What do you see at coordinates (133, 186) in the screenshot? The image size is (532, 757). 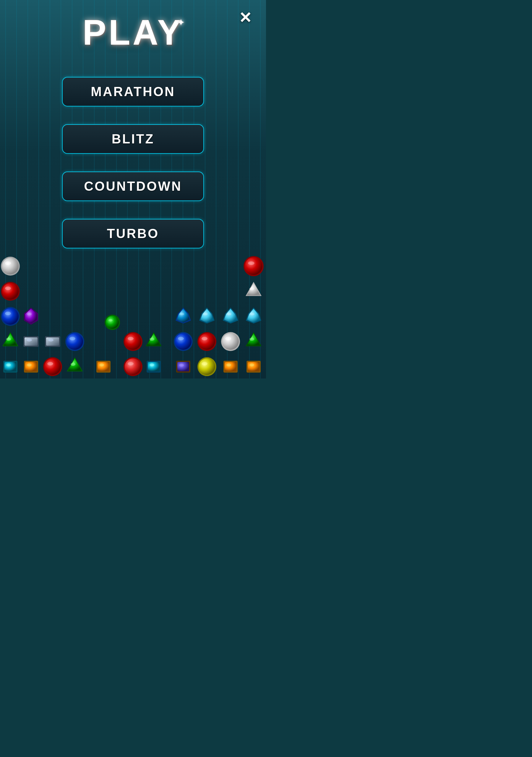 I see `countdown-label: COUNTDOWN` at bounding box center [133, 186].